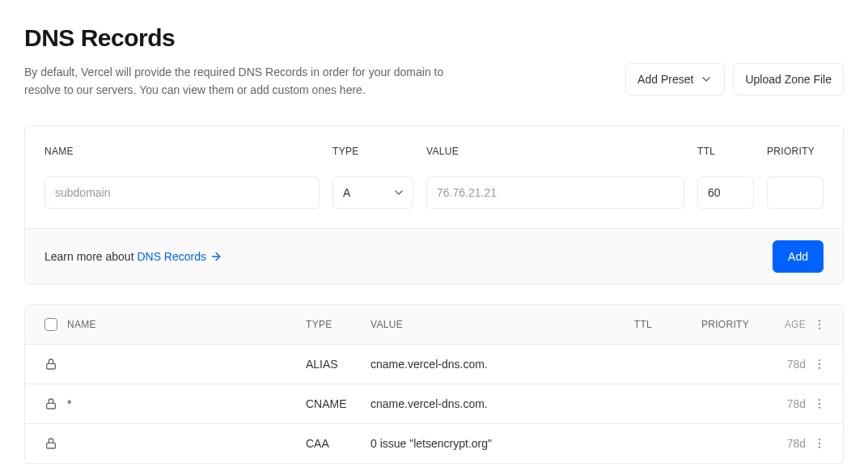 The width and height of the screenshot is (868, 475). What do you see at coordinates (795, 193) in the screenshot?
I see `priority-input` at bounding box center [795, 193].